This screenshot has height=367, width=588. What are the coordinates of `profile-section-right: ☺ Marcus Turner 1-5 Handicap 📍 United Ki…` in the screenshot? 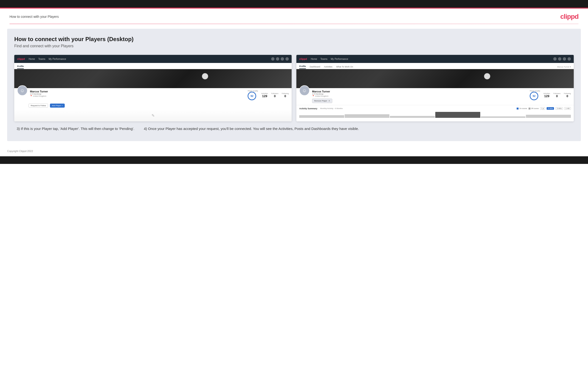 It's located at (435, 97).